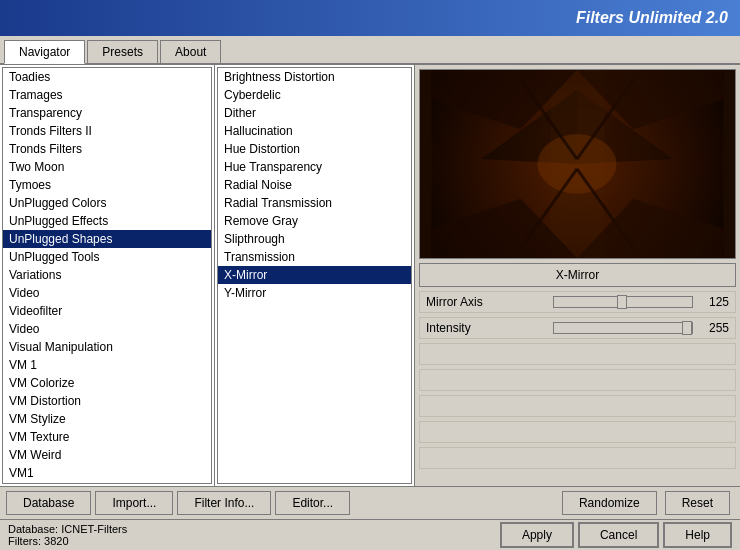  What do you see at coordinates (314, 275) in the screenshot?
I see `list-item: X-Mirror` at bounding box center [314, 275].